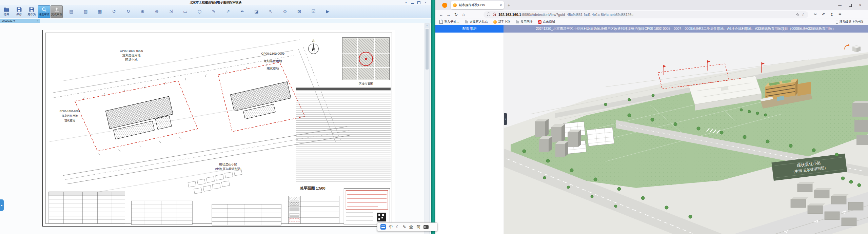  Describe the element at coordinates (470, 133) in the screenshot. I see `detection-left-panel` at that location.